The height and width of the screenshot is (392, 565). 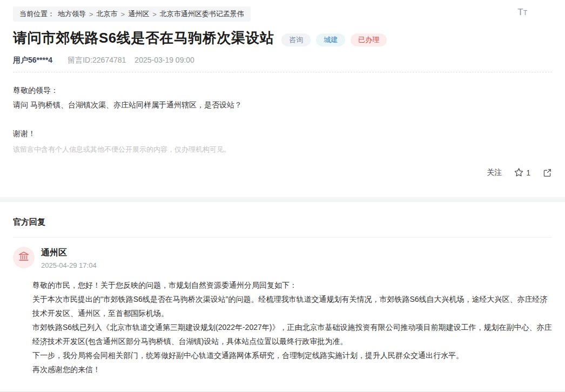 I want to click on question-content: 请问 马驹桥镇、台湖镇次渠、亦庄站同样属于通州辖区，是否设站？, so click(x=282, y=105).